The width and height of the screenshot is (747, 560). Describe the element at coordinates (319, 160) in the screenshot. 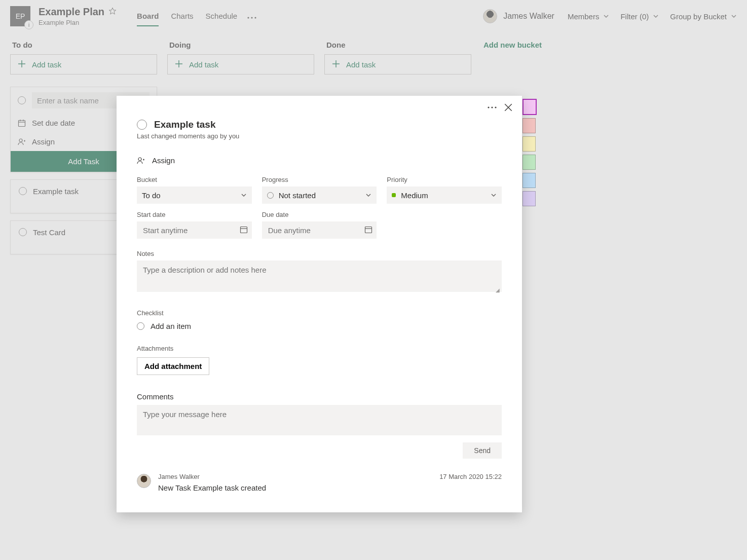

I see `assign-button: Assign` at that location.